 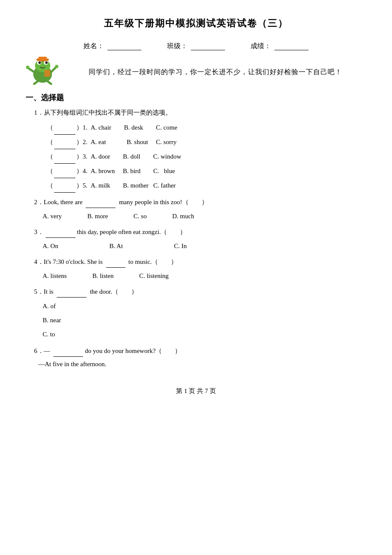 What do you see at coordinates (207, 142) in the screenshot?
I see `q1-item-2: （ ）2. A. eat B. shout C. sorry` at bounding box center [207, 142].